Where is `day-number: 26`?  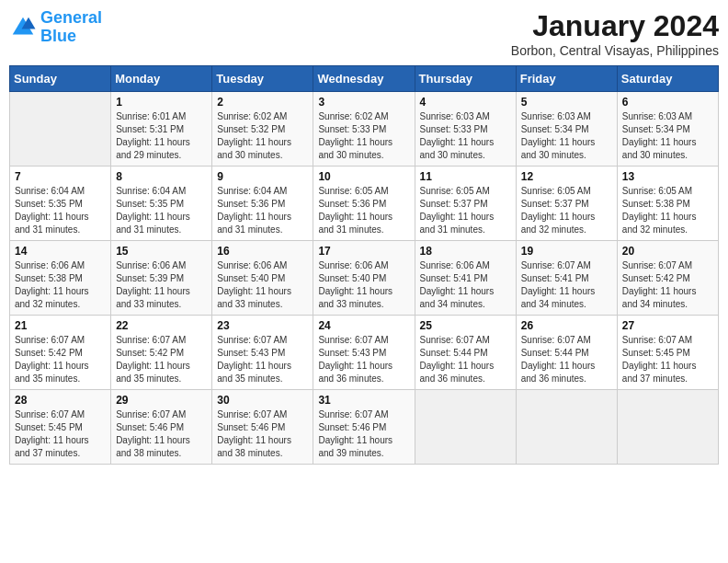 day-number: 26 is located at coordinates (566, 326).